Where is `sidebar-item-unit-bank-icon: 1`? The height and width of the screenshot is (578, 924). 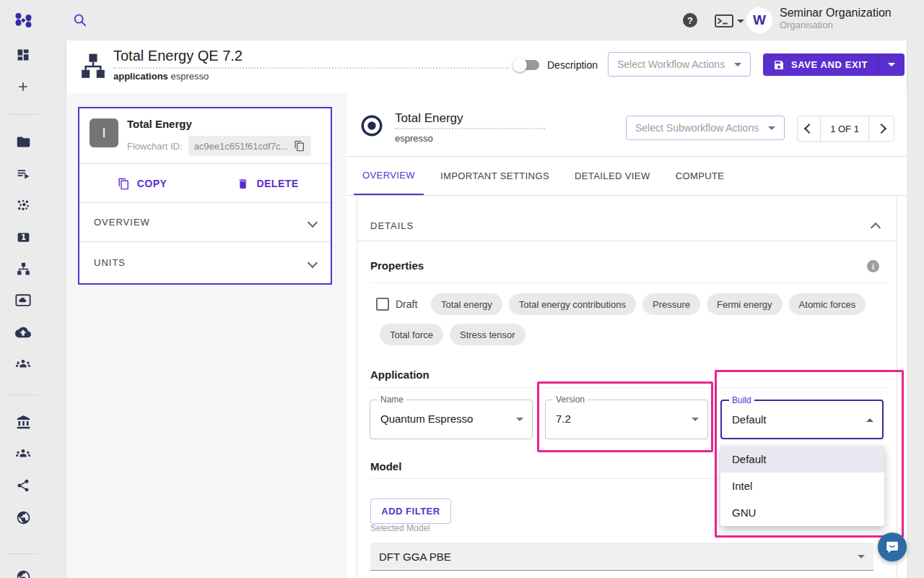 sidebar-item-unit-bank-icon: 1 is located at coordinates (23, 237).